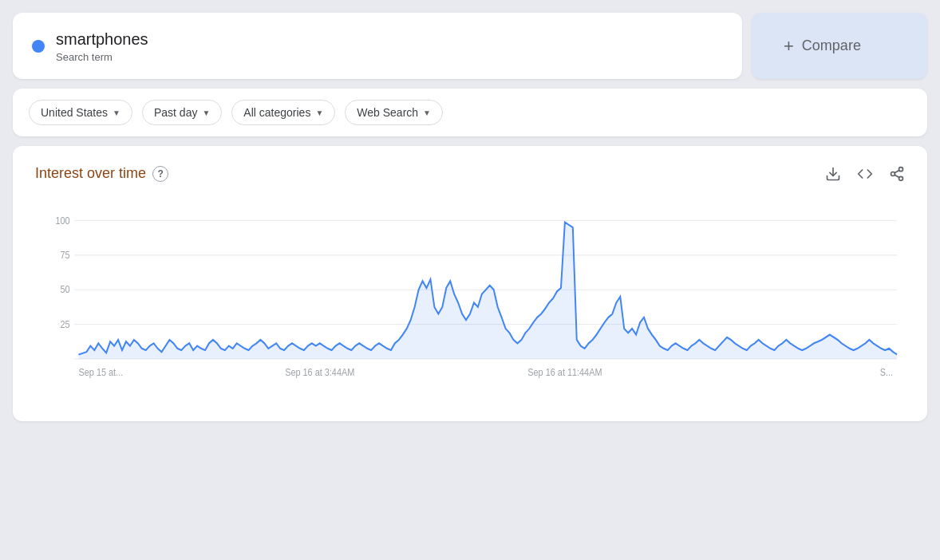 The height and width of the screenshot is (560, 940). What do you see at coordinates (565, 373) in the screenshot?
I see `x-label-3: Sep 16 at 11:44AM` at bounding box center [565, 373].